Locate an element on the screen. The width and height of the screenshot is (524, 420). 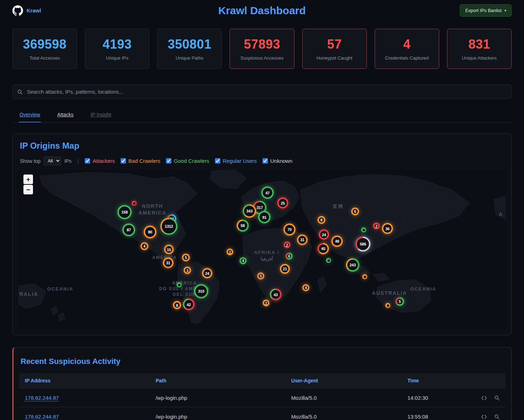
row-actions is located at coordinates (487, 414).